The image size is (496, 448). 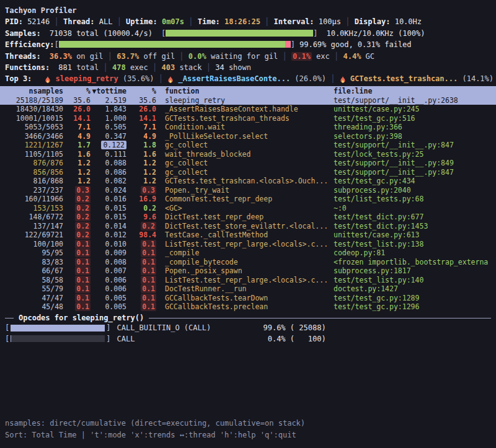 What do you see at coordinates (248, 164) in the screenshot?
I see `table-row: 876/8761.20.0881.2gc_collecttest/support…` at bounding box center [248, 164].